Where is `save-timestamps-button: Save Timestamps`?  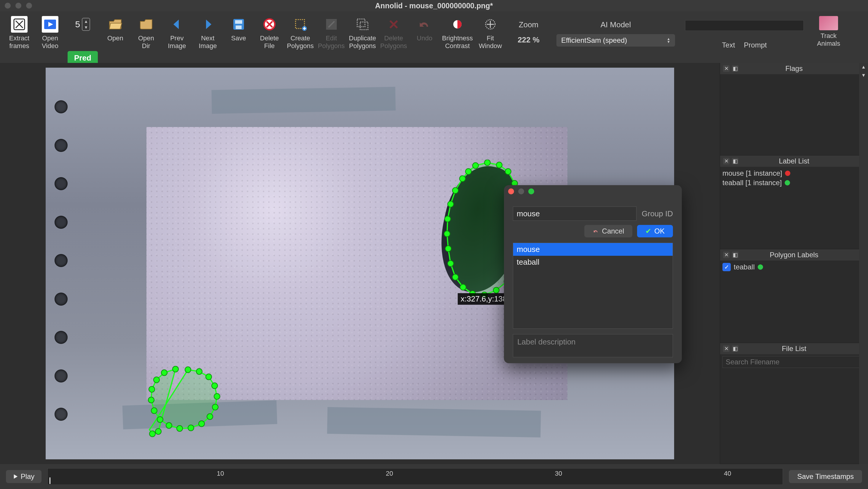 save-timestamps-button: Save Timestamps is located at coordinates (826, 477).